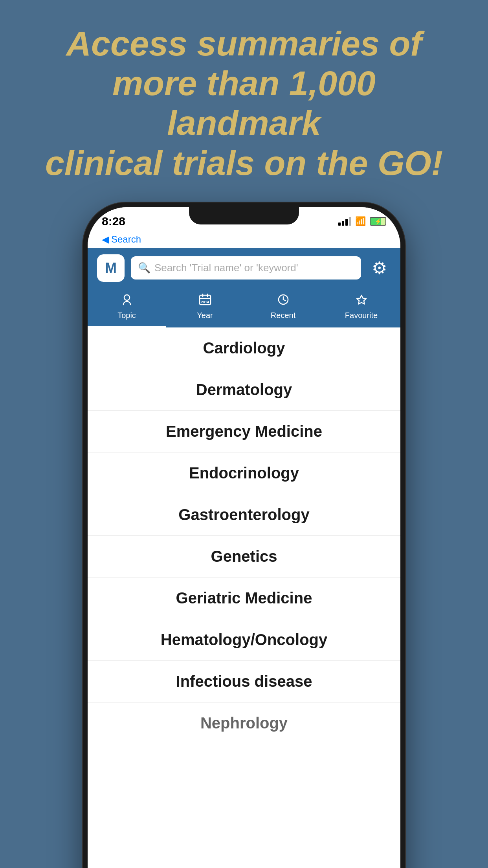 This screenshot has height=868, width=488. I want to click on tab-recent: Recent, so click(283, 308).